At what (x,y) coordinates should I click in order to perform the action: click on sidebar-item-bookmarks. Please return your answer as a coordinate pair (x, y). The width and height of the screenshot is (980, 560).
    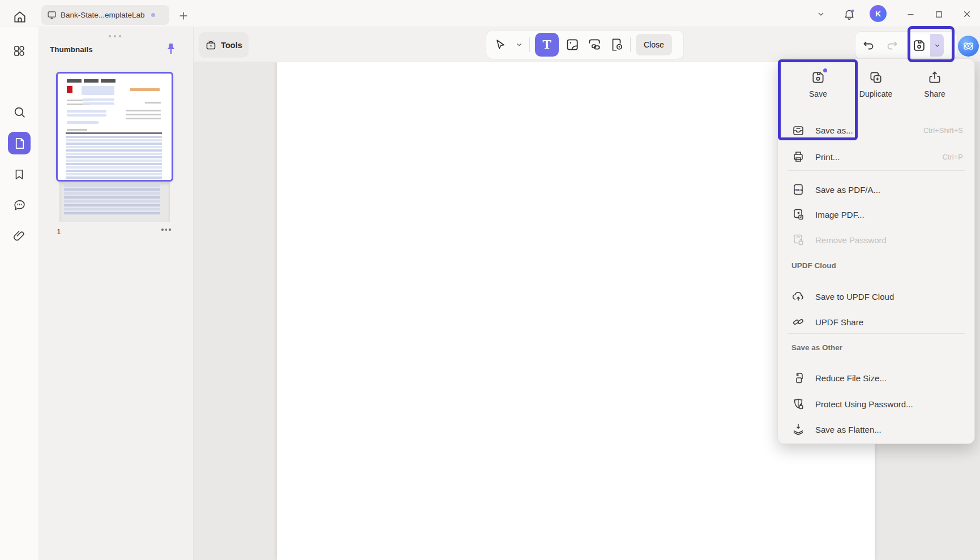
    Looking at the image, I should click on (19, 174).